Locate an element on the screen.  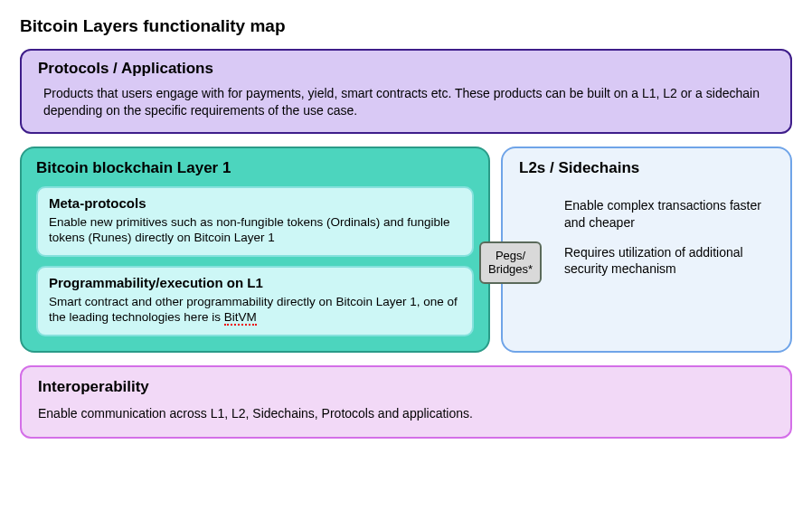
programmability-description: Smart contract and other programmability… is located at coordinates (255, 309).